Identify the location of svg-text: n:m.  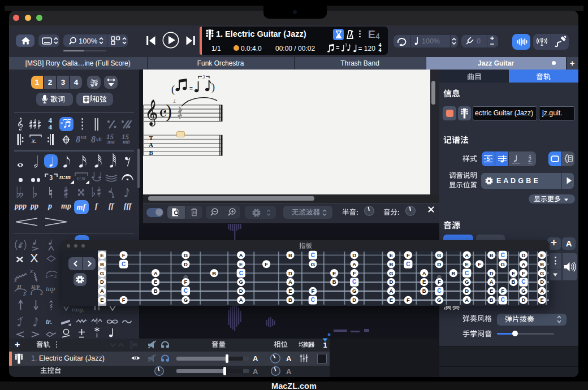
(81, 179).